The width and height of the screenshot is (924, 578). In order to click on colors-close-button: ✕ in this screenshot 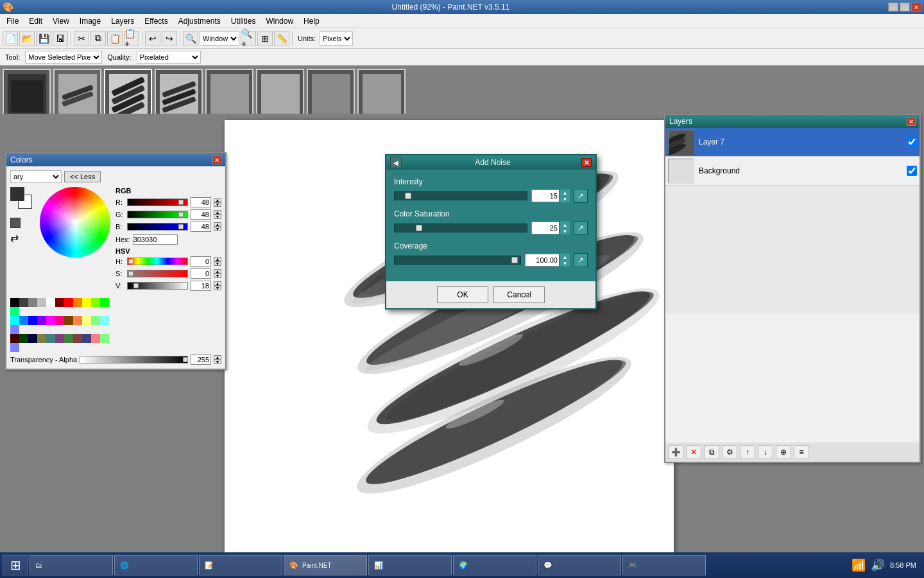, I will do `click(217, 160)`.